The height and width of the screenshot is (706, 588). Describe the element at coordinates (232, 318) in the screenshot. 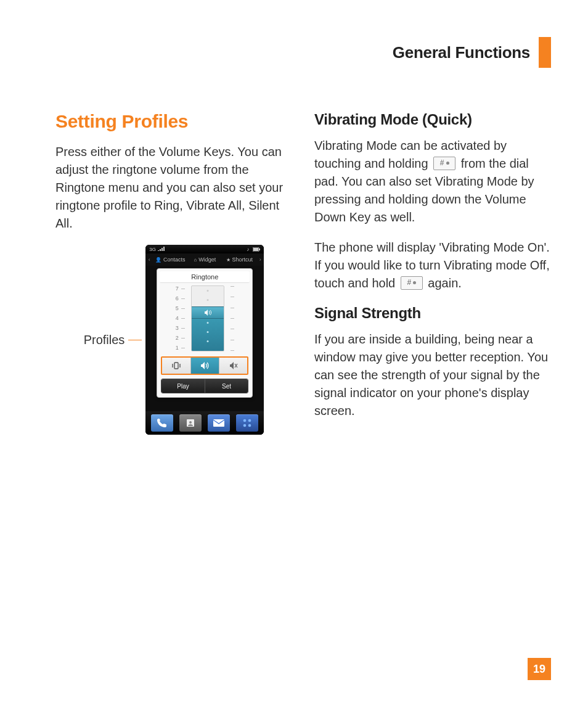

I see `volume-ticks-right` at that location.